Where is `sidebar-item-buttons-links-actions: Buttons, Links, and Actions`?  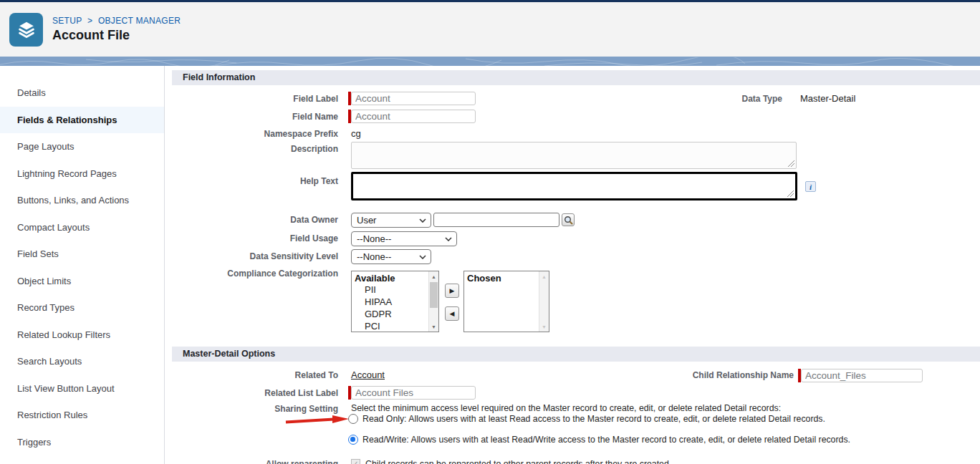
sidebar-item-buttons-links-actions: Buttons, Links, and Actions is located at coordinates (82, 200).